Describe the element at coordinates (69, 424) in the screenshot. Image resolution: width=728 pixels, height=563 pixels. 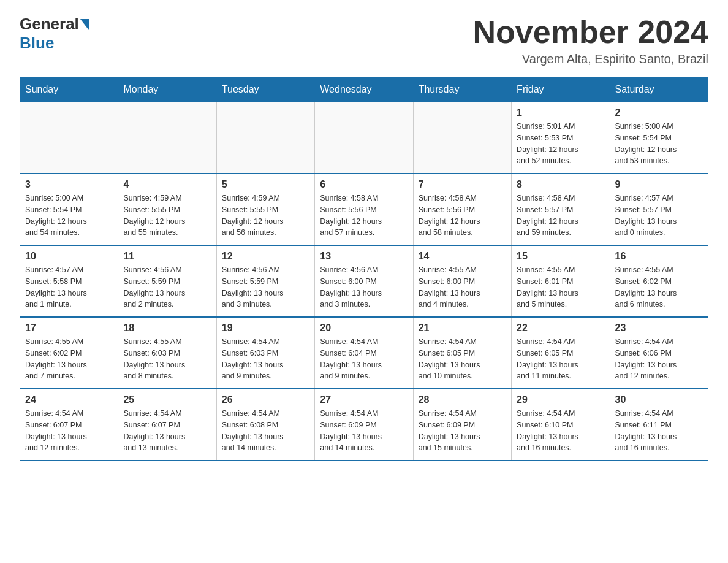
I see `calendar-cell: 24Sunrise: 4:54 AMSunset: 6:07 PMDayligh…` at that location.